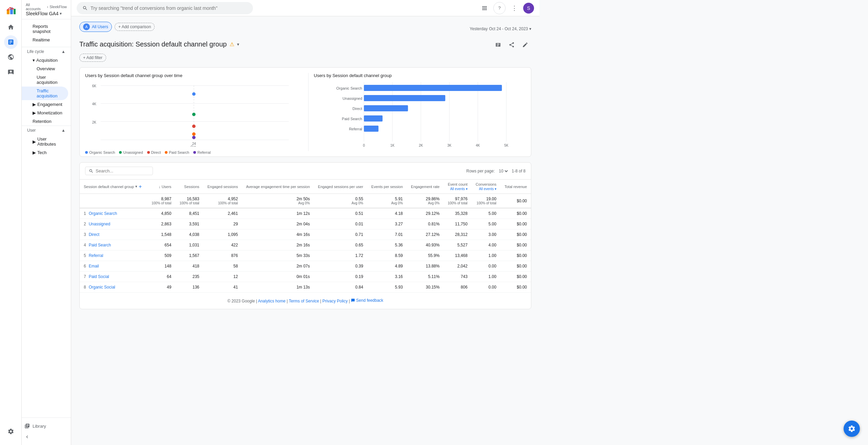  Describe the element at coordinates (421, 145) in the screenshot. I see `svg-text: 2K` at that location.